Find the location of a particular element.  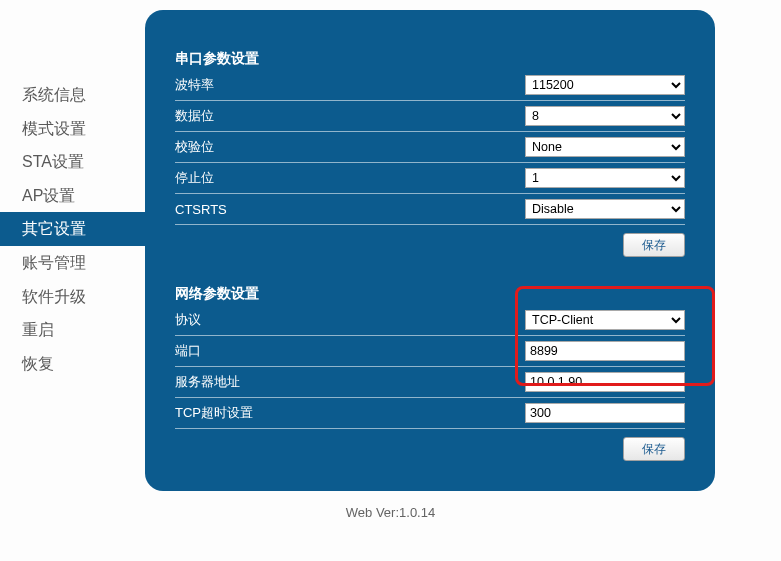

parity-select: None is located at coordinates (605, 147).